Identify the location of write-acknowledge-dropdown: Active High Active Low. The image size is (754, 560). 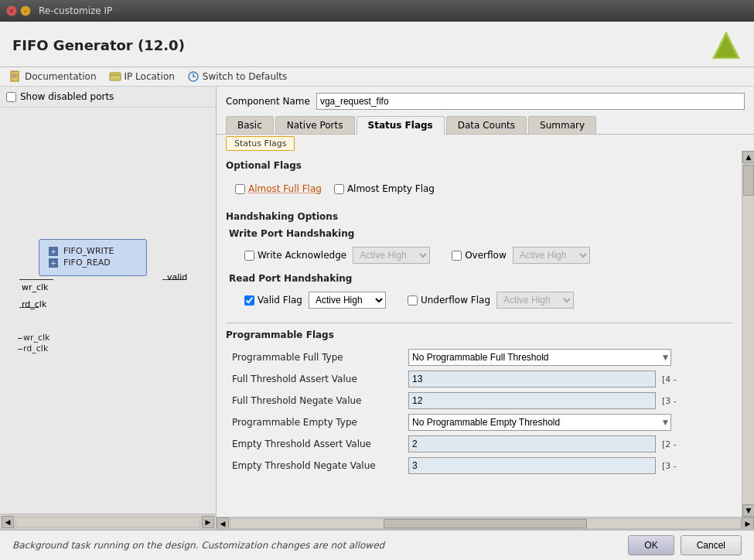
(391, 255).